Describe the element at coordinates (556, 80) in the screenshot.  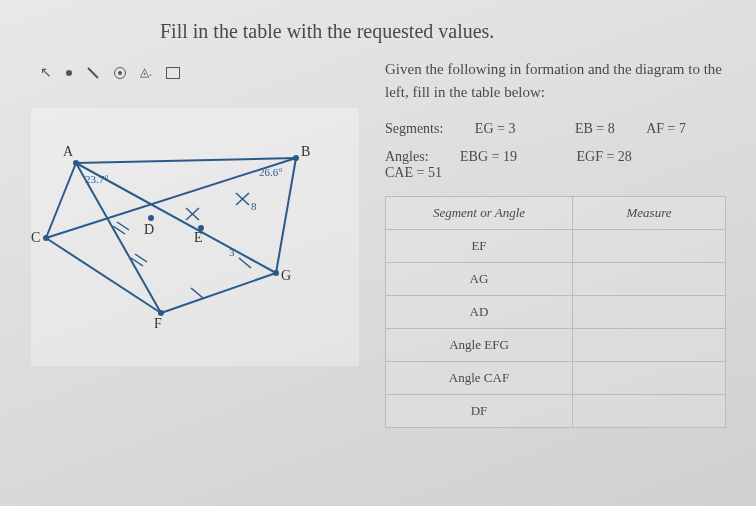
I see `instructions-text: Given the following in formation and the…` at that location.